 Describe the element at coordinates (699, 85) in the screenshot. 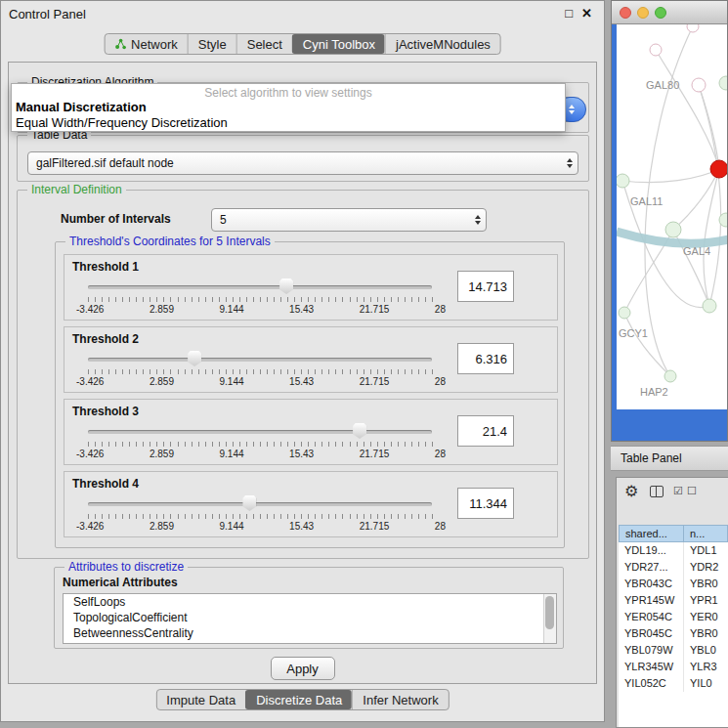

I see `network-node-gal80` at that location.